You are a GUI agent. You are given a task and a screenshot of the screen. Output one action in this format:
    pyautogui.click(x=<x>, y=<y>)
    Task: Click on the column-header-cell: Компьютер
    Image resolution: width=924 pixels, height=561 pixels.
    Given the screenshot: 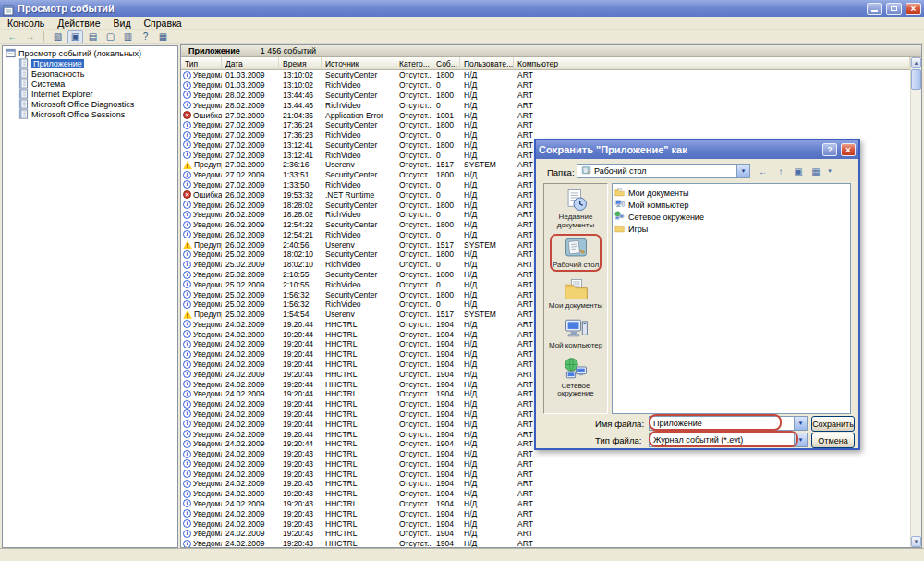 What is the action you would take?
    pyautogui.click(x=711, y=64)
    